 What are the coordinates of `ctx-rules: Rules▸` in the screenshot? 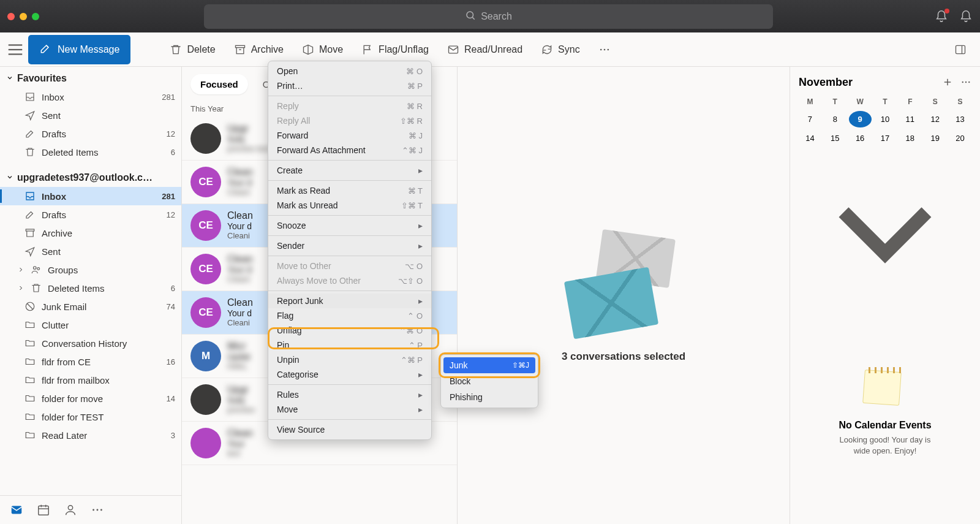 It's located at (350, 395).